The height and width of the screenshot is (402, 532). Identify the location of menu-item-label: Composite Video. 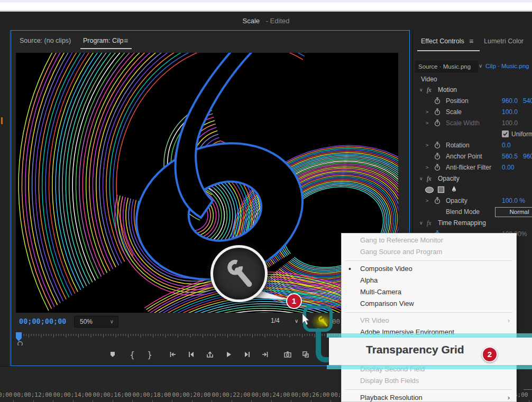
(386, 268).